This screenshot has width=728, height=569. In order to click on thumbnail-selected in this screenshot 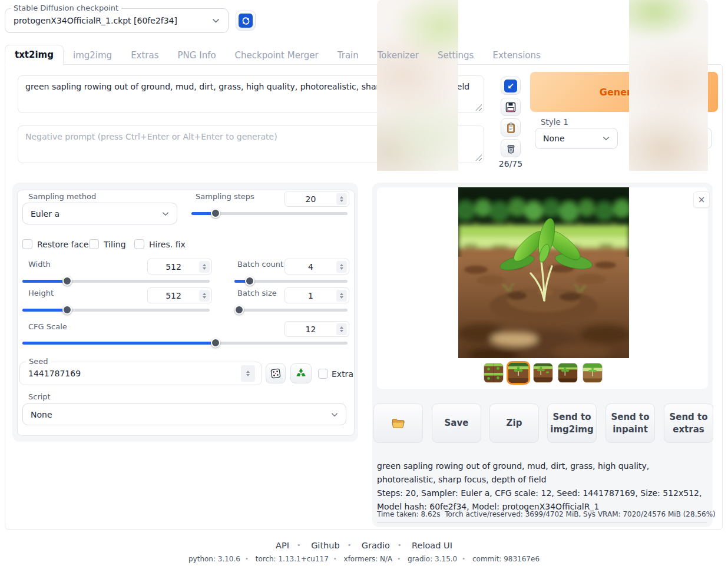, I will do `click(518, 373)`.